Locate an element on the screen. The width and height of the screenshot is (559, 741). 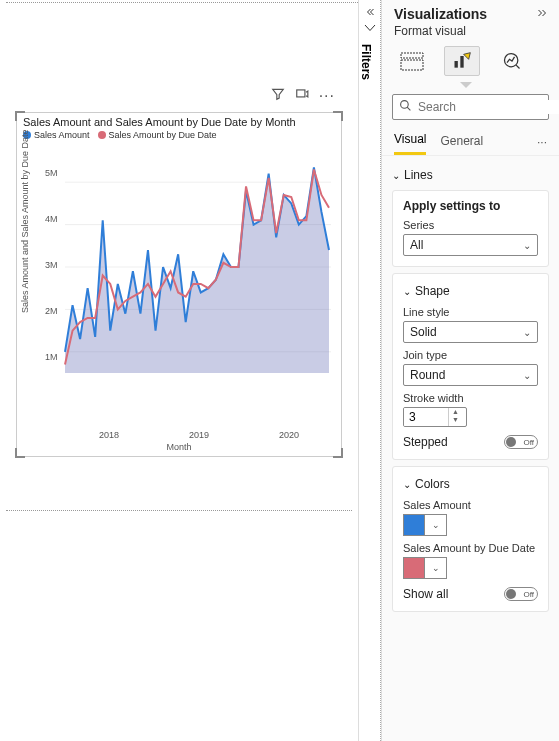
stroke-width-input is located at coordinates (426, 417).